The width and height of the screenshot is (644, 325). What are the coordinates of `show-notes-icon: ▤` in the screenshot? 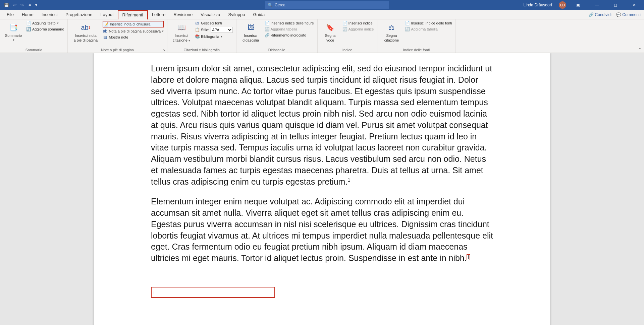 It's located at (105, 37).